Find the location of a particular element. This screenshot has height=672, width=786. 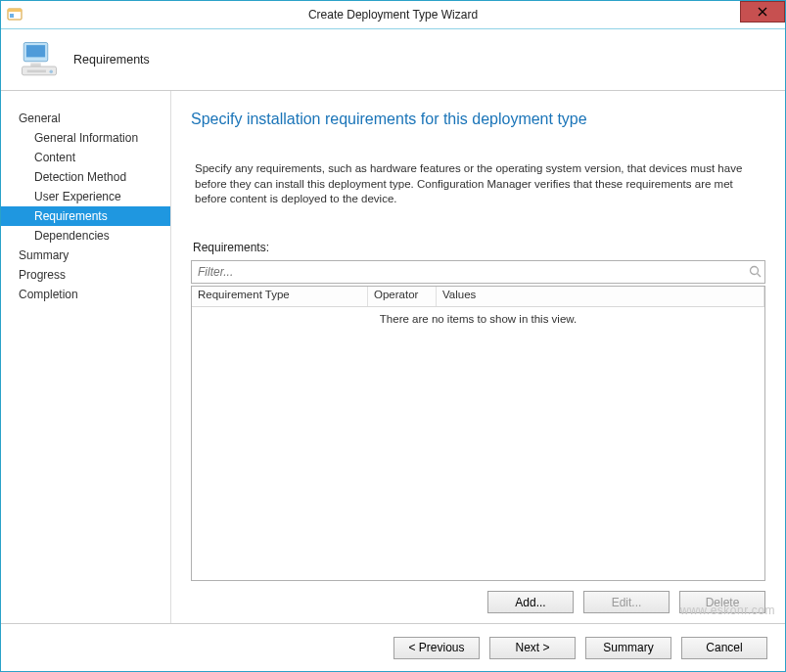

title-bar: Create Deployment Type Wizard is located at coordinates (393, 16).